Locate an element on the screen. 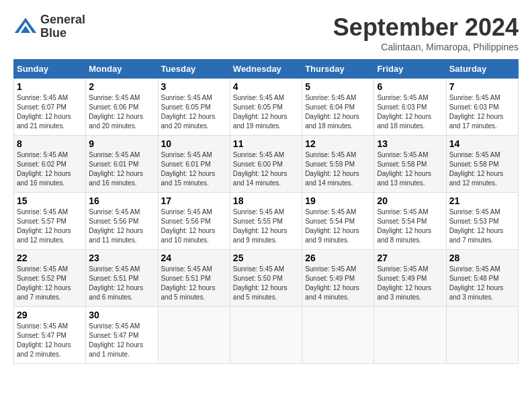 Image resolution: width=532 pixels, height=411 pixels. calendar-cell: 5Sunrise: 5:45 AM Sunset: 6:04 PM Daylig… is located at coordinates (339, 107).